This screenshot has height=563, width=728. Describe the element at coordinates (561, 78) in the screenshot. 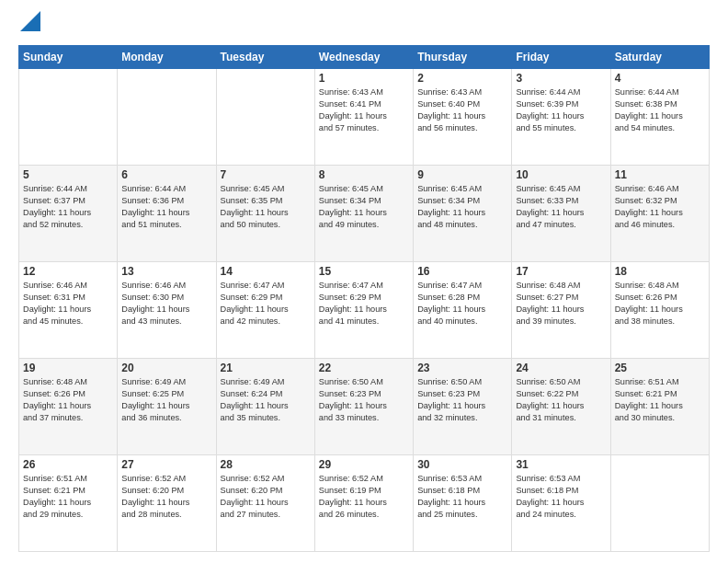

I see `day-number: 3` at that location.